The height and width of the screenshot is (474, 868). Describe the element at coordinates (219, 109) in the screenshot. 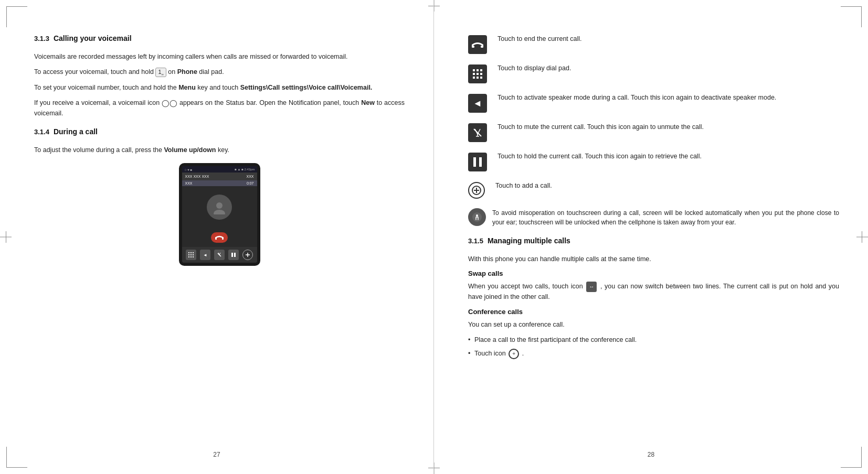

I see `voicemail-para4: If you receive a voicemail, a voicemail …` at that location.